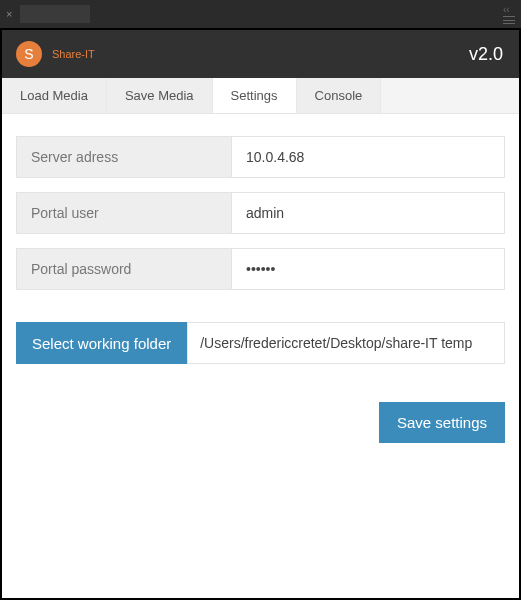 The image size is (521, 600). Describe the element at coordinates (509, 14) in the screenshot. I see `window-controls-right: ‹‹` at that location.